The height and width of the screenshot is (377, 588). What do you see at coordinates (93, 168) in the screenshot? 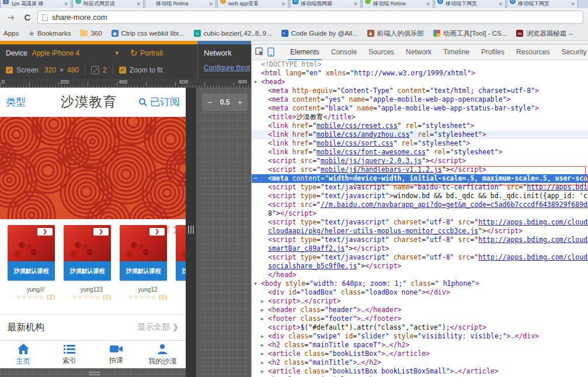
I see `hero-banner` at bounding box center [93, 168].